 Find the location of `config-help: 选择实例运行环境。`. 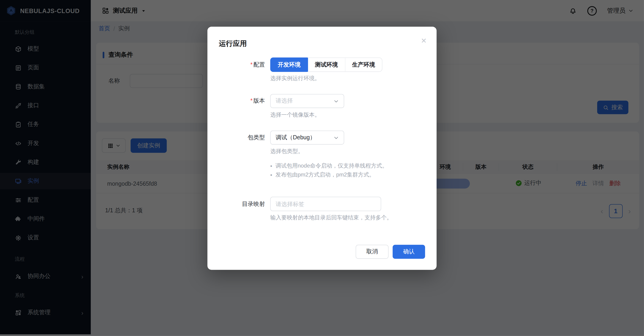

config-help: 选择实例运行环境。 is located at coordinates (295, 78).